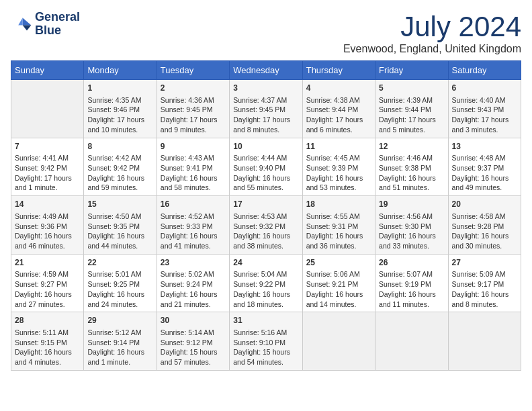 The image size is (532, 411). Describe the element at coordinates (485, 274) in the screenshot. I see `sunrise-text: Sunrise: 5:09 AM` at that location.